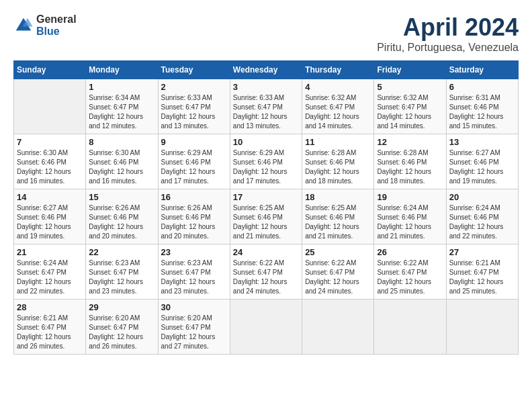 The width and height of the screenshot is (532, 411). What do you see at coordinates (338, 142) in the screenshot?
I see `day-number: 11` at bounding box center [338, 142].